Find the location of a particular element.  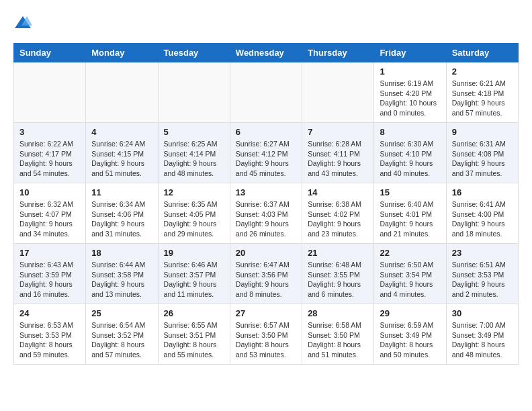

day-number: 13 is located at coordinates (266, 192).